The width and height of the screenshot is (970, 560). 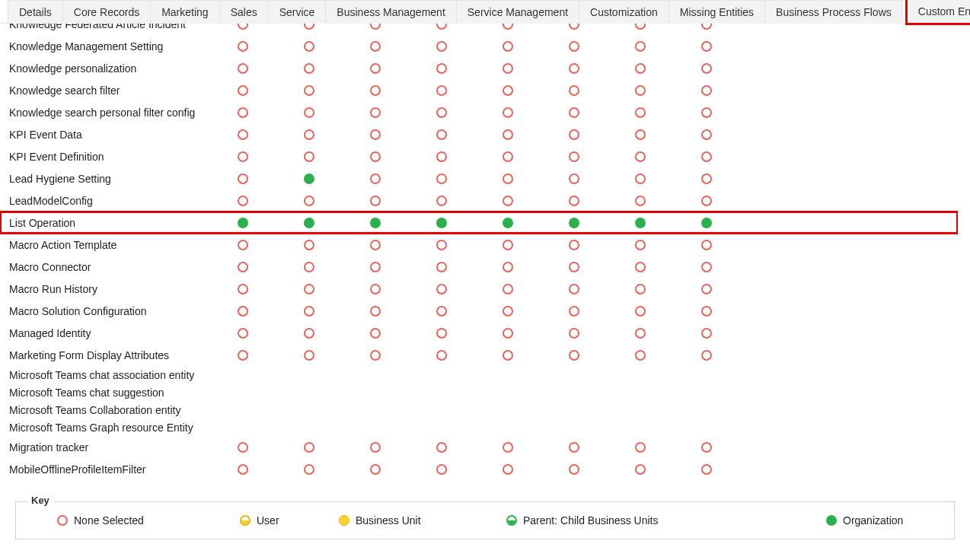 I want to click on tab-core-records: Core Records, so click(x=107, y=12).